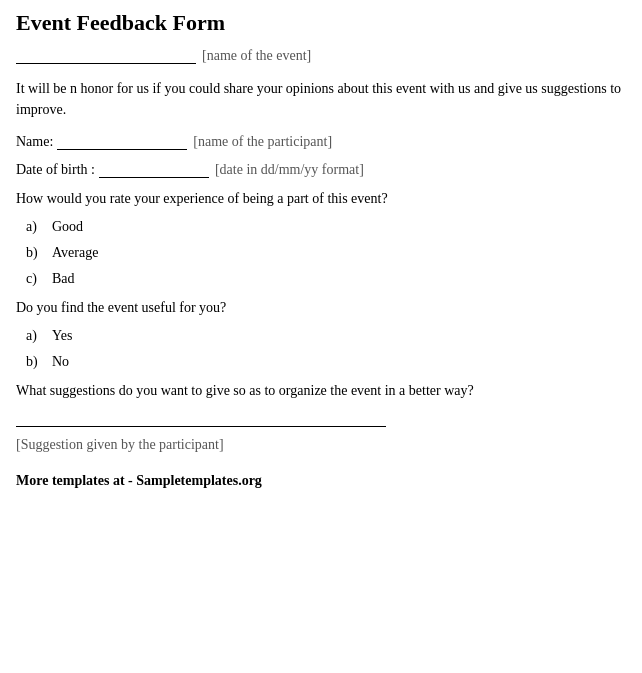  I want to click on dob-label: Date of birth :, so click(56, 170).